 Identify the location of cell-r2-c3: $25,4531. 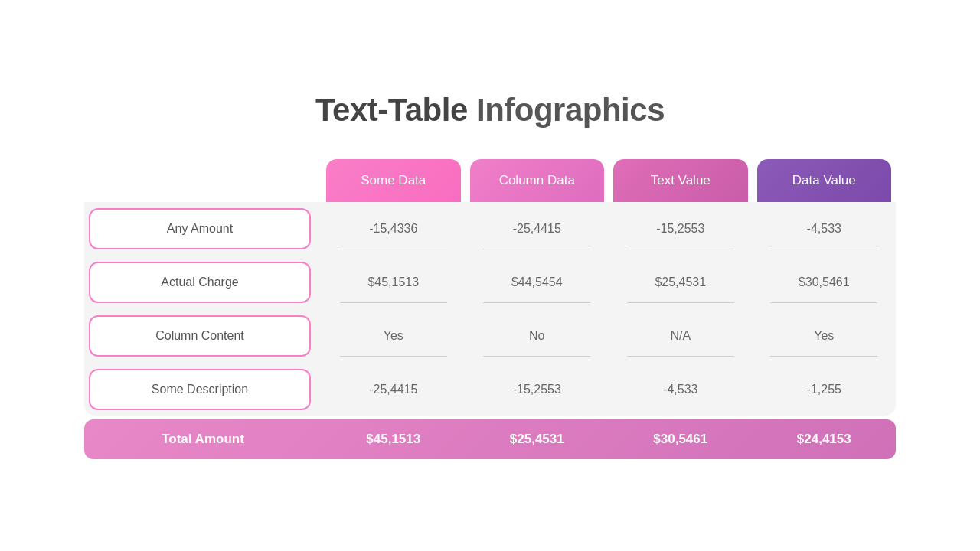
(681, 282).